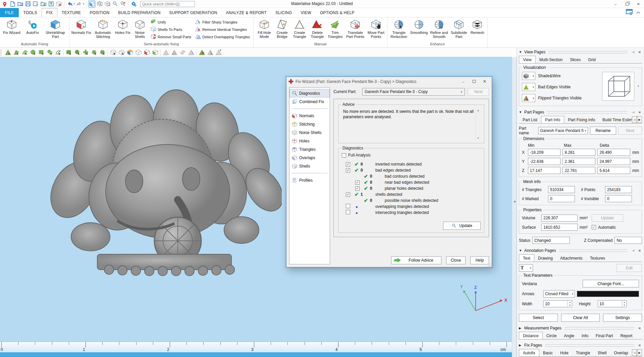 The height and width of the screenshot is (357, 644). Describe the element at coordinates (598, 258) in the screenshot. I see `tab-textures: Textures` at that location.